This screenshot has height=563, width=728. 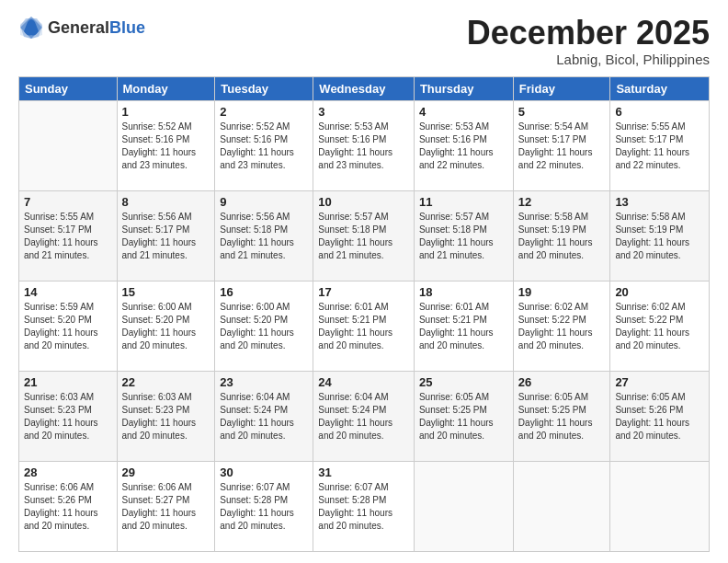 I want to click on day-number: 21, so click(x=68, y=383).